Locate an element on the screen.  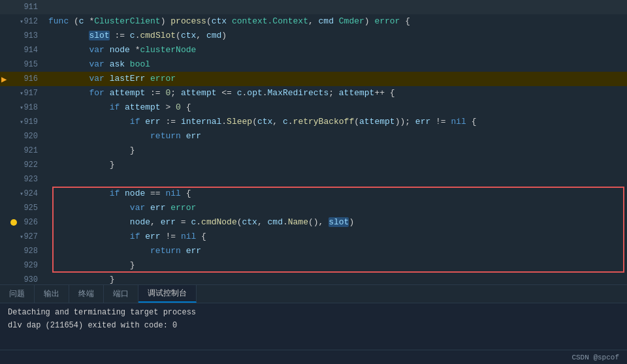
token-fn: process is located at coordinates (188, 21).